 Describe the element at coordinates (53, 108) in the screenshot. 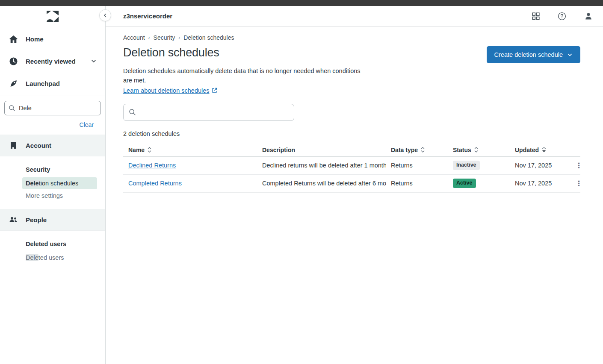

I see `sidebar-search-box` at that location.